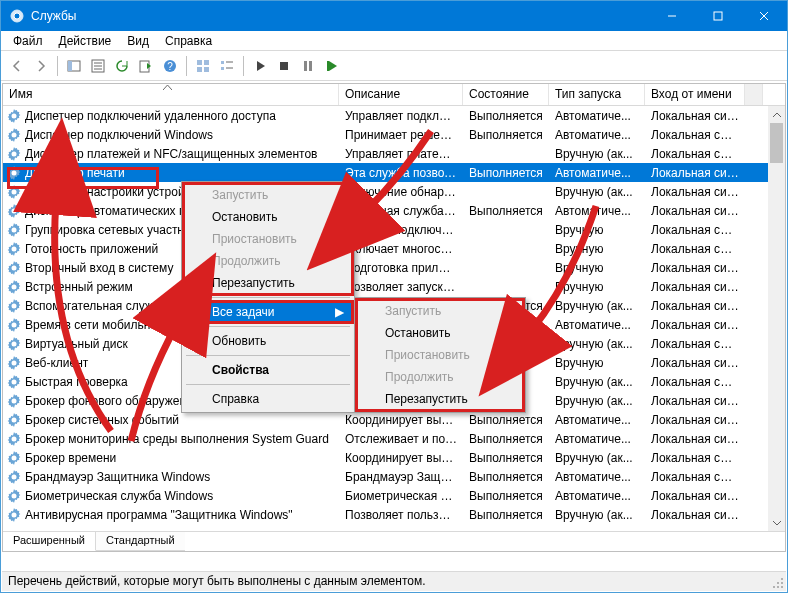 This screenshot has height=593, width=788. Describe the element at coordinates (260, 66) in the screenshot. I see `start-service-button` at that location.